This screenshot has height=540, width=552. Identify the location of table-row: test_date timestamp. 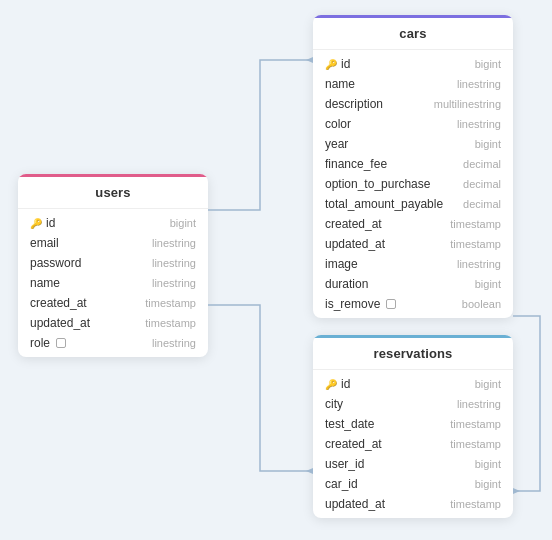
(413, 424).